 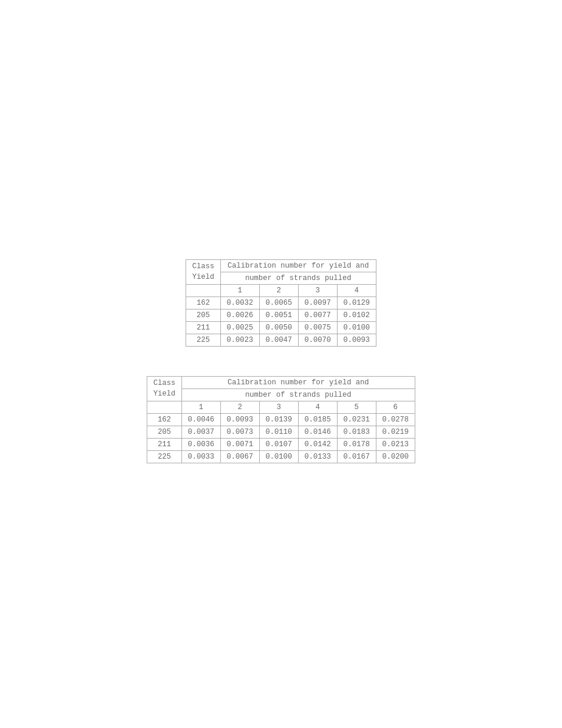 What do you see at coordinates (165, 389) in the screenshot?
I see `table2-class-yield-header: ClassYield` at bounding box center [165, 389].